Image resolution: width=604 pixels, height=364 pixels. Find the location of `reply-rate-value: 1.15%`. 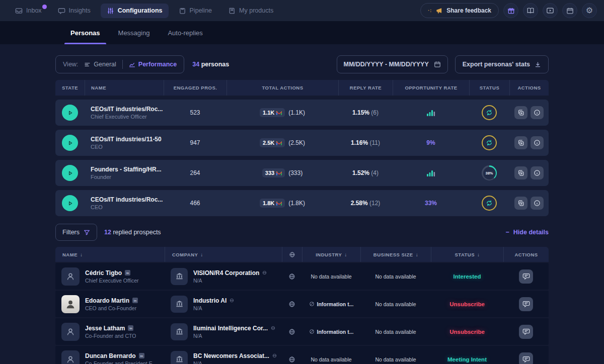

reply-rate-value: 1.15% is located at coordinates (361, 113).